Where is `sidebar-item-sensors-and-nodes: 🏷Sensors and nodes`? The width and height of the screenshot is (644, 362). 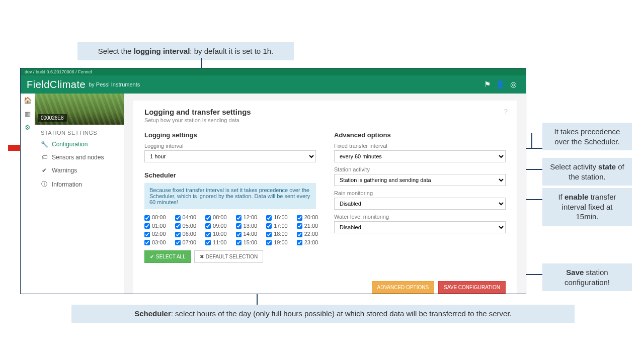
sidebar-item-sensors-and-nodes: 🏷Sensors and nodes is located at coordinates (79, 157).